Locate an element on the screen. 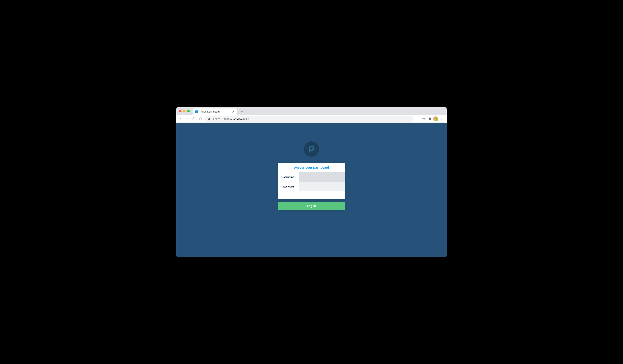 This screenshot has height=364, width=623. extensions-button is located at coordinates (430, 119).